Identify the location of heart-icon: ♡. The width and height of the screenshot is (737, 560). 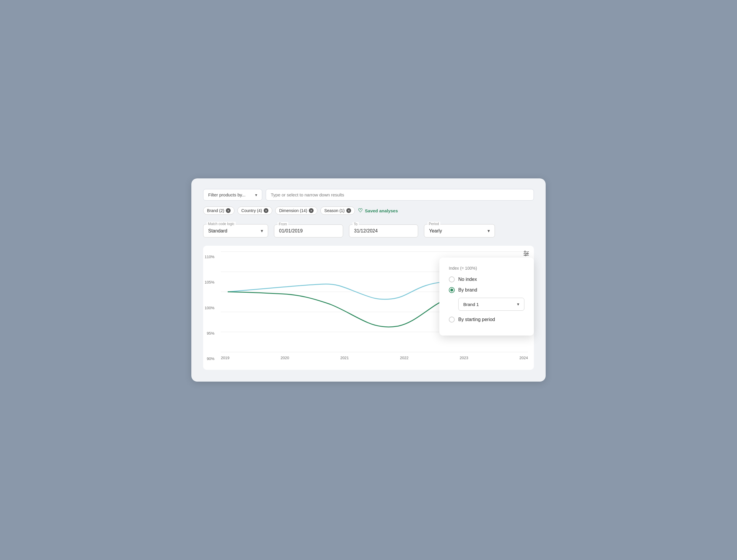
(360, 211).